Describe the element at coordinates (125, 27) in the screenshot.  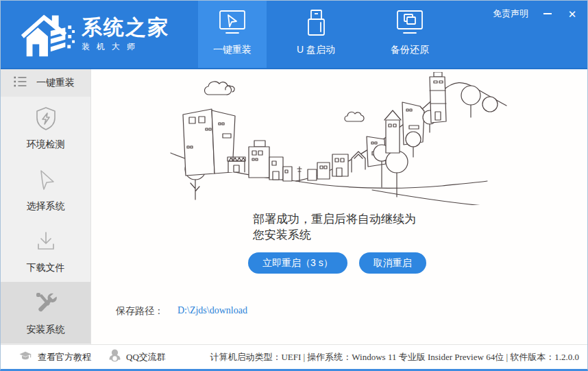
I see `brand-title: 系统之家` at that location.